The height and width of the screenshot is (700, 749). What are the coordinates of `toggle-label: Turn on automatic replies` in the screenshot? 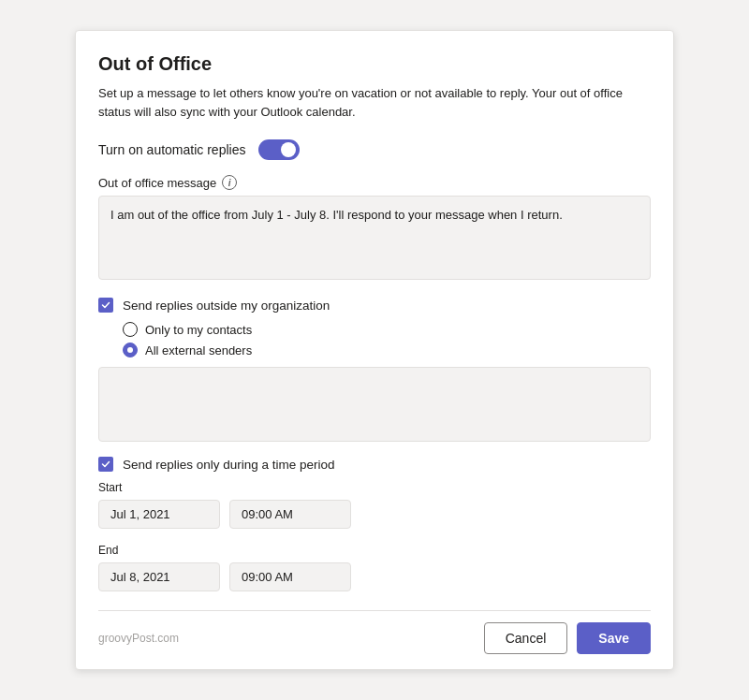 It's located at (172, 150).